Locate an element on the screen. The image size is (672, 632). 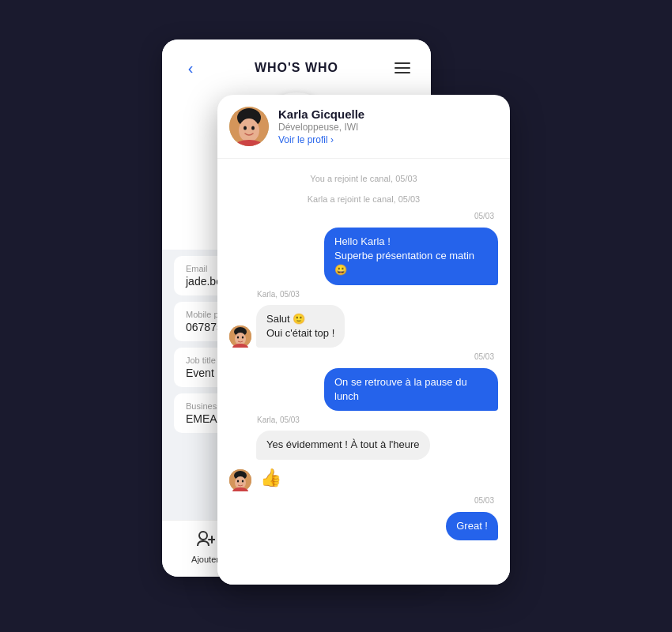
timestamp-3: 05/03 is located at coordinates (364, 501).